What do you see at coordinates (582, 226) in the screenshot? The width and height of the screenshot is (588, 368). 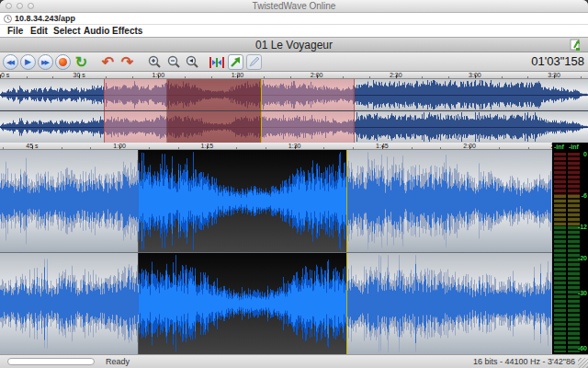 I see `meter-scale-12: -12` at bounding box center [582, 226].